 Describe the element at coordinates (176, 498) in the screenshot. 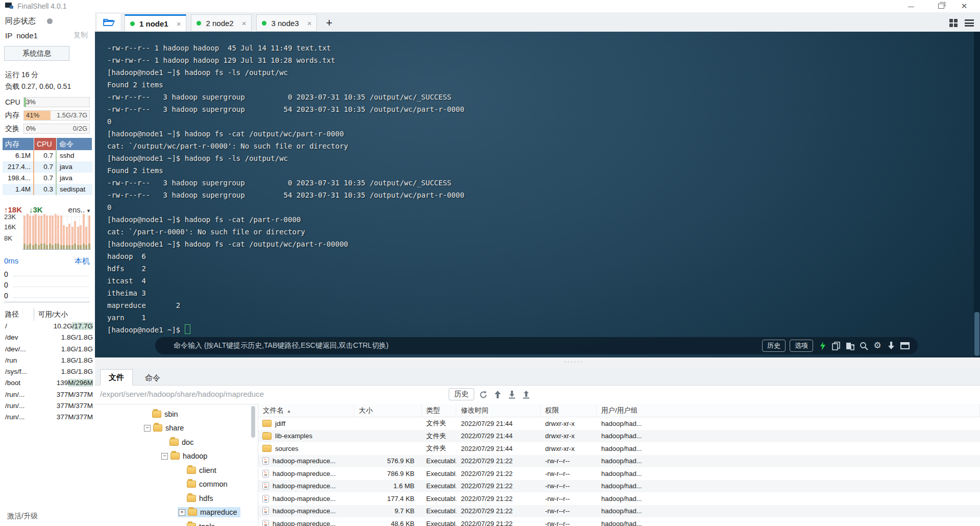

I see `tree-item-hdfs: hdfs` at that location.